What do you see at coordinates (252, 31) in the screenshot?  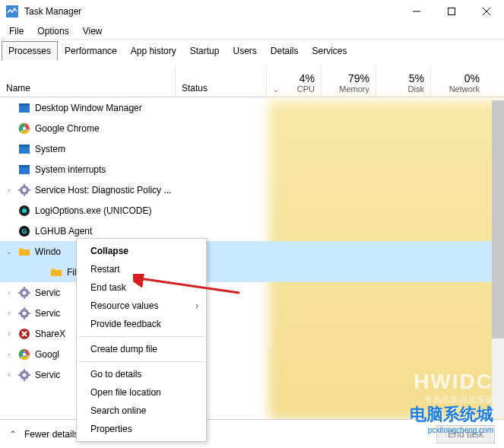 I see `menubar: File Options View` at bounding box center [252, 31].